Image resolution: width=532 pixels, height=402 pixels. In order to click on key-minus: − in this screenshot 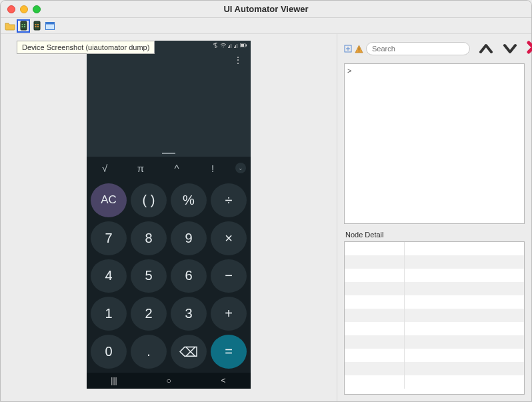, I will do `click(229, 276)`.